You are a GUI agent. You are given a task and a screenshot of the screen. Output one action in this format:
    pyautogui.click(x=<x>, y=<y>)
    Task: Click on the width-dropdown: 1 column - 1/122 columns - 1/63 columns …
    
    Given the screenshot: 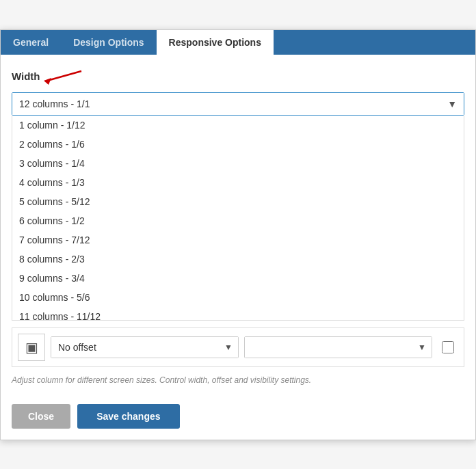 What is the action you would take?
    pyautogui.click(x=238, y=104)
    